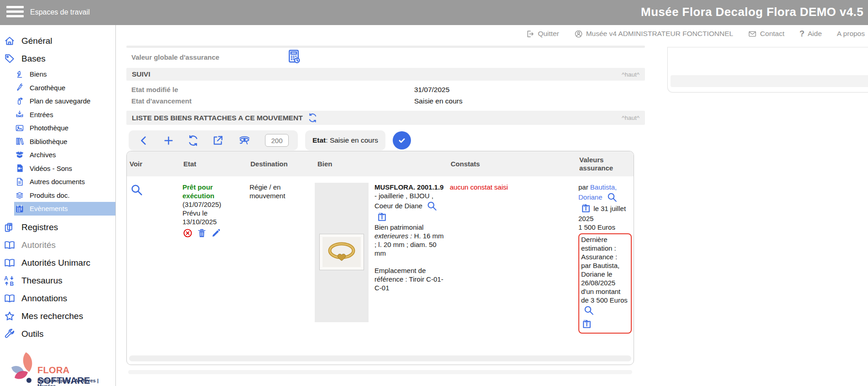  I want to click on destination-cell: Régie / en mouvement, so click(281, 188).